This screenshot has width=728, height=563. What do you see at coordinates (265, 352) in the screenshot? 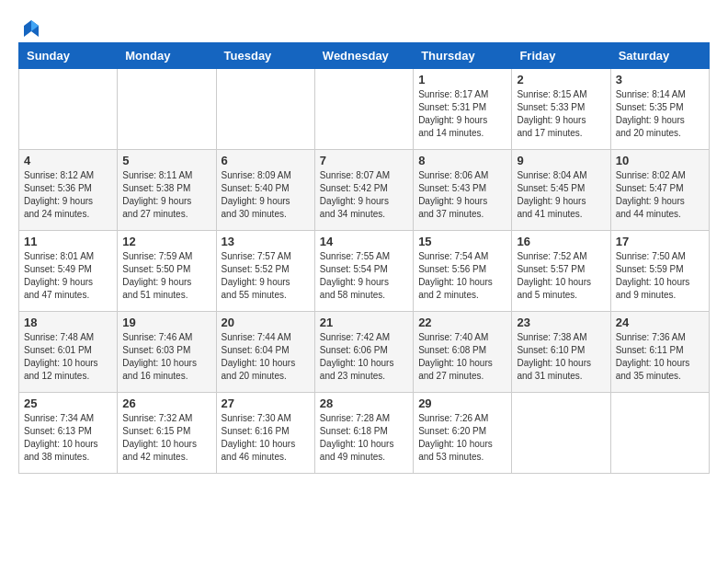
I see `calendar-cell: 20Sunrise: 7:44 AM Sunset: 6:04 PM Dayli…` at bounding box center [265, 352].